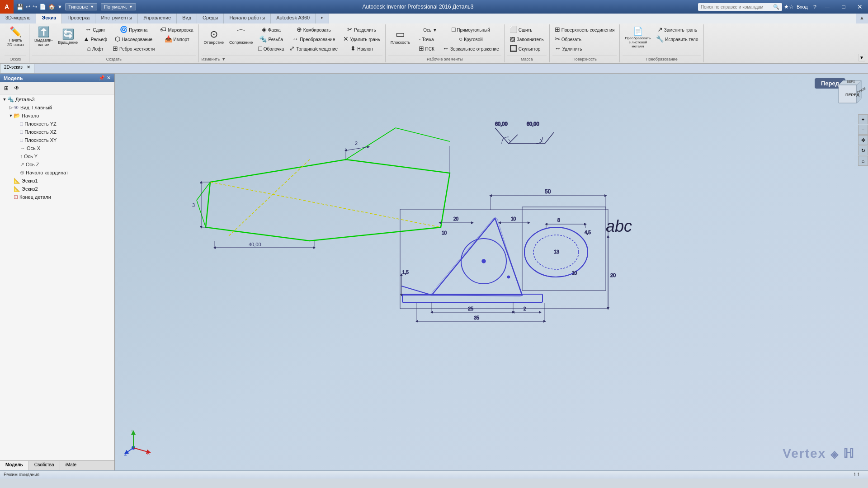 The width and height of the screenshot is (868, 488). What do you see at coordinates (827, 7) in the screenshot?
I see `minimize-btn: ─` at bounding box center [827, 7].